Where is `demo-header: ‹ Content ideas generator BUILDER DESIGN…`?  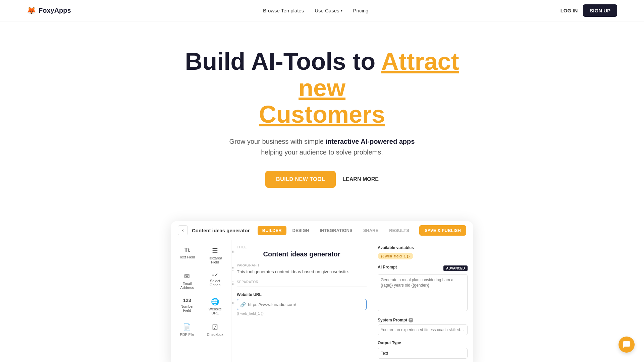
demo-header: ‹ Content ideas generator BUILDER DESIGN… is located at coordinates (322, 231).